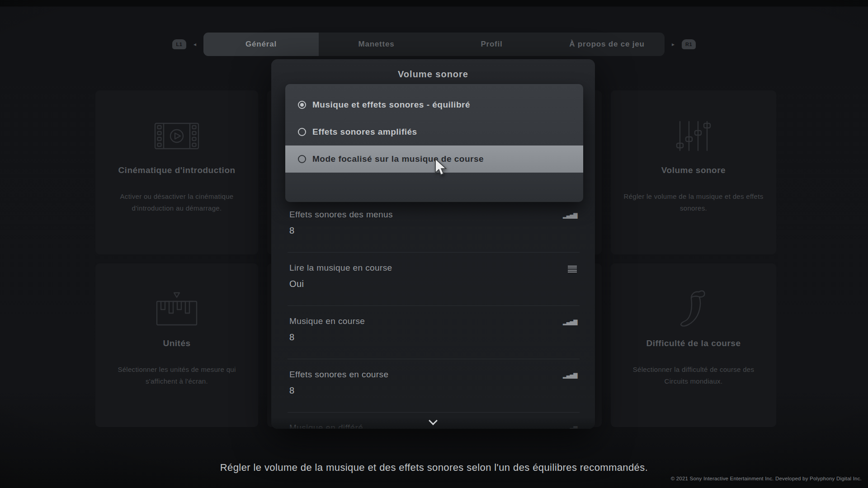 This screenshot has width=868, height=488. I want to click on card-unites: Unités Sélectionner les unités de mesure…, so click(177, 345).